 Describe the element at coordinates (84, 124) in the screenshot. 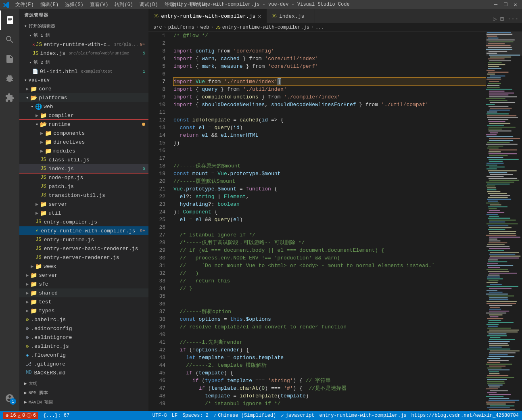

I see `tree-folder-runtime: ▾ 📂 runtime` at that location.